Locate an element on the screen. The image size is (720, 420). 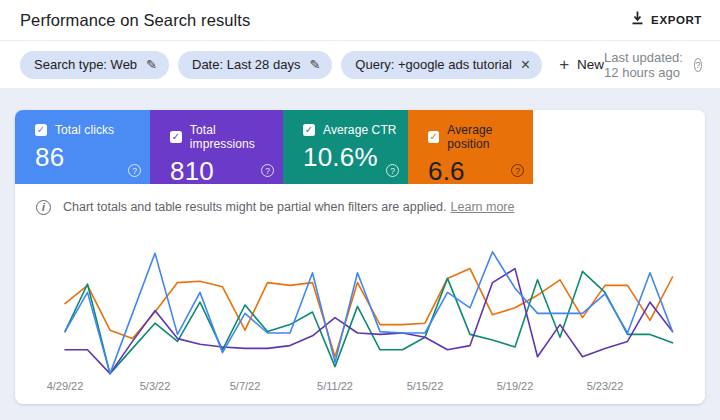
x-axis-tick: 5/3/22 is located at coordinates (156, 386).